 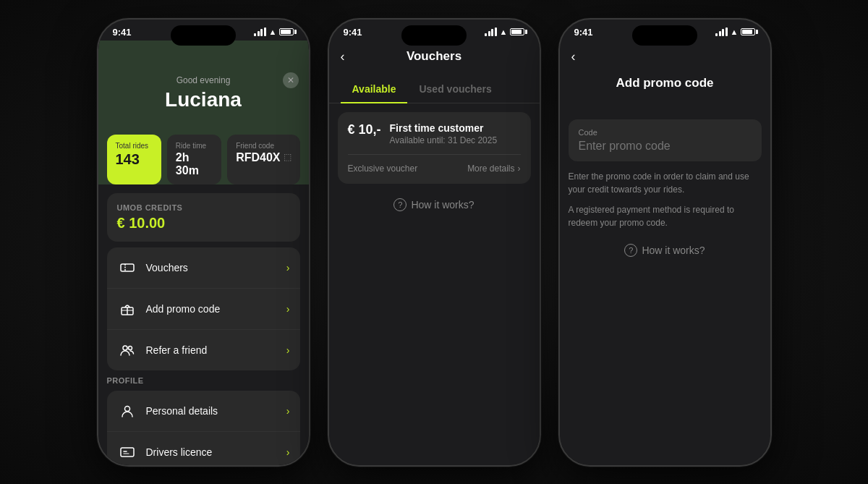 I want to click on promo-input-label: Code, so click(x=665, y=132).